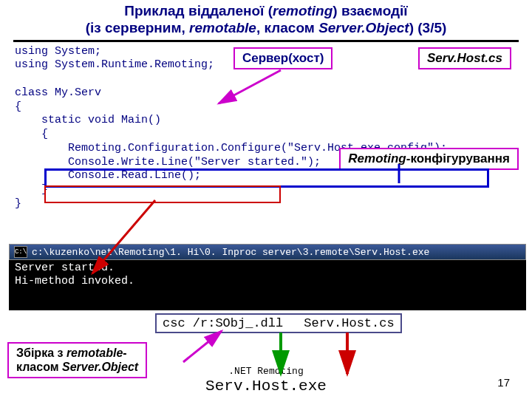  I want to click on console-titlebar: C:\ c:\kuzenko\net\Remoting\1. Hi\0. Inp…, so click(267, 252).